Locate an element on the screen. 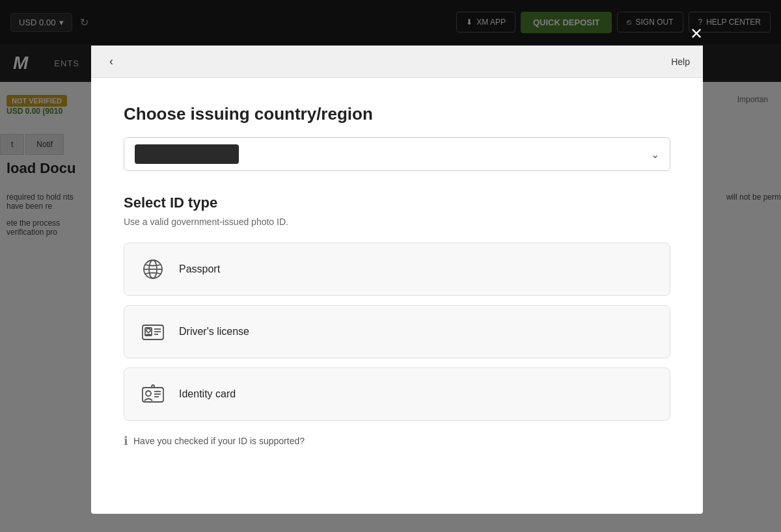 The width and height of the screenshot is (781, 532). info-text: Have you checked if your ID is supported… is located at coordinates (219, 441).